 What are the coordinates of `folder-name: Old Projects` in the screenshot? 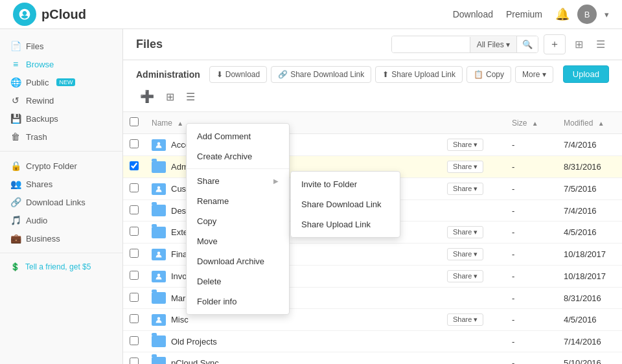 It's located at (194, 342).